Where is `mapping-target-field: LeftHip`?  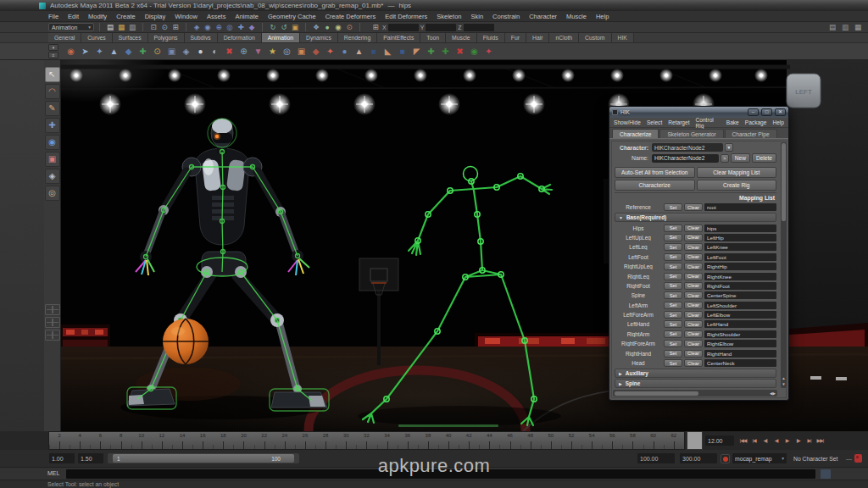 mapping-target-field: LeftHip is located at coordinates (741, 237).